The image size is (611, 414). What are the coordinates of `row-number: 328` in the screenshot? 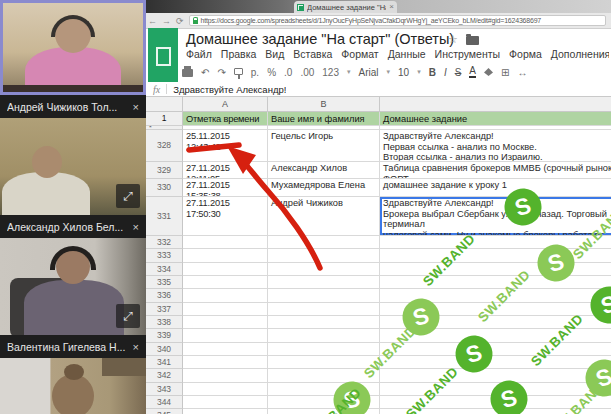 It's located at (164, 146).